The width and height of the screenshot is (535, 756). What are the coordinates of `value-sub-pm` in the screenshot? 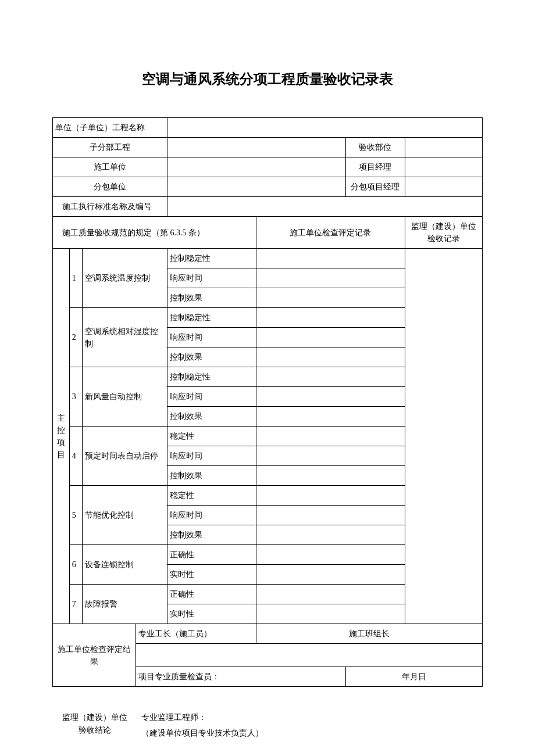 It's located at (443, 187).